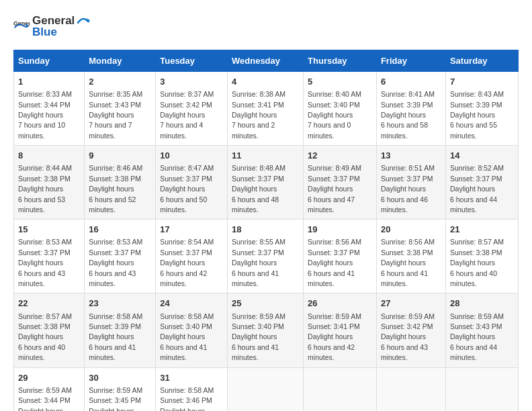  Describe the element at coordinates (482, 156) in the screenshot. I see `day-number: 14` at that location.